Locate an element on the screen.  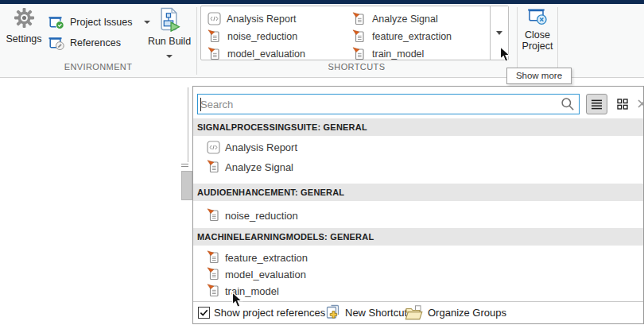
show-project-references-label: Show project references is located at coordinates (270, 313).